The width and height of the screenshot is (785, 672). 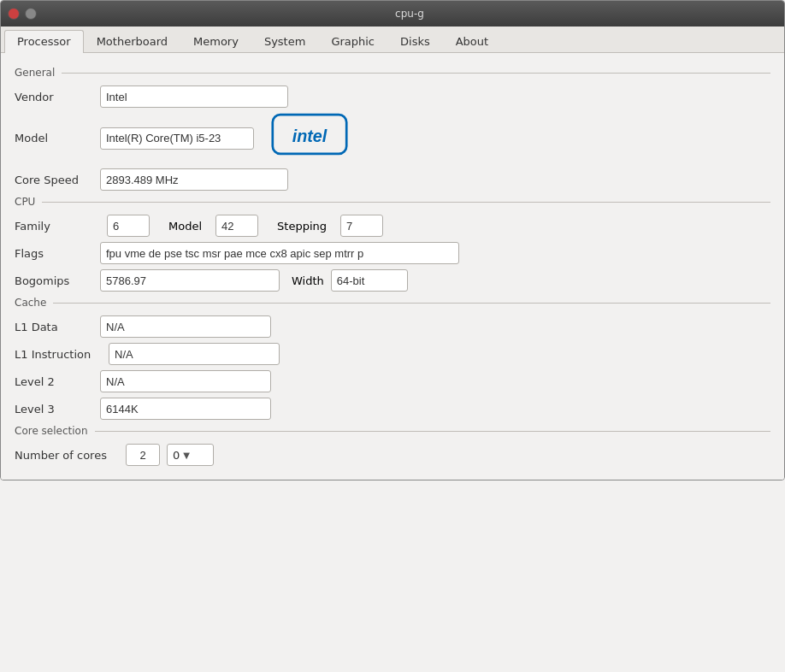 What do you see at coordinates (392, 226) in the screenshot?
I see `family-row: Family Model Stepping` at bounding box center [392, 226].